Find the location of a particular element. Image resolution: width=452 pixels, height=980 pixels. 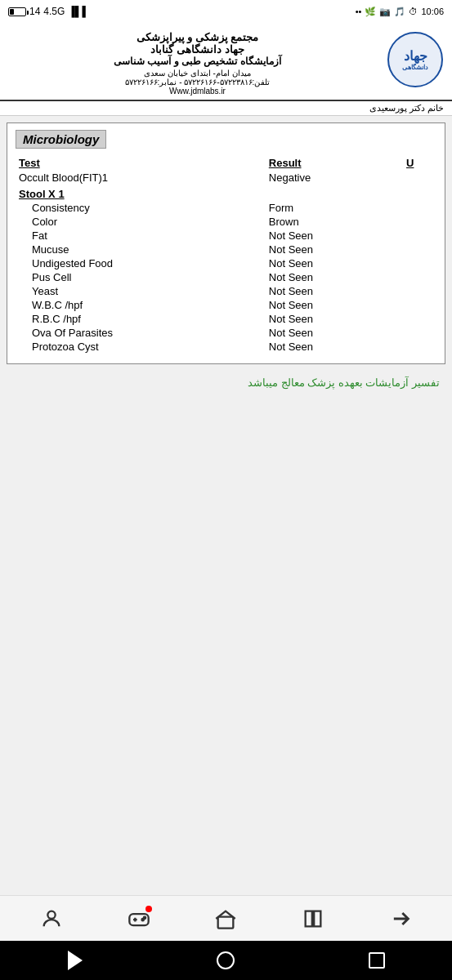

battery-level: 14 is located at coordinates (34, 11).